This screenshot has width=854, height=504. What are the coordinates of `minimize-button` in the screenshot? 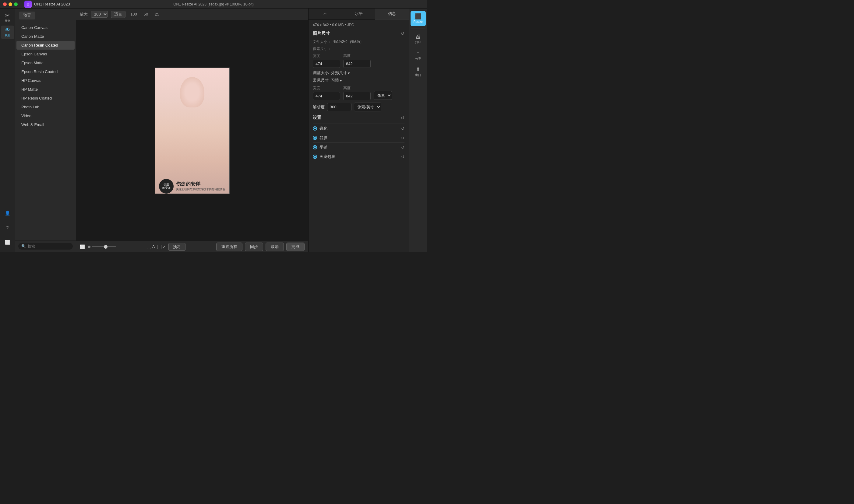 It's located at (10, 4).